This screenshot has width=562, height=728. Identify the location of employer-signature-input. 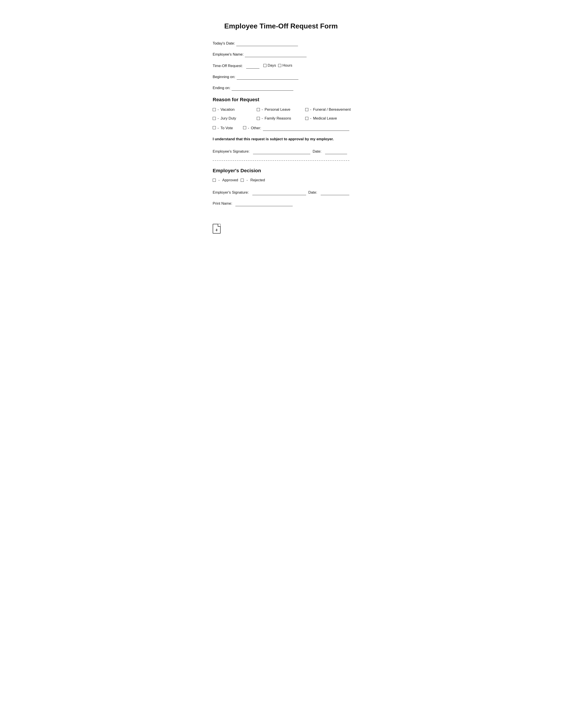
(279, 193).